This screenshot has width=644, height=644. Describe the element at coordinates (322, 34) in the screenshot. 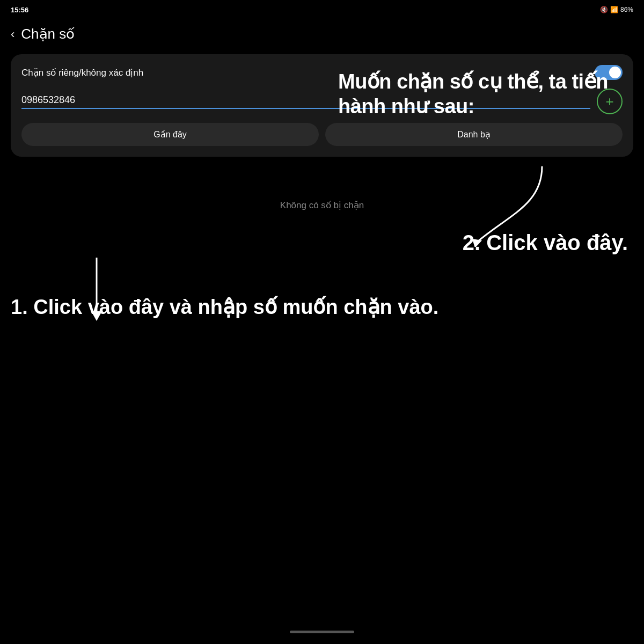

I see `header: ‹ Chặn số` at that location.